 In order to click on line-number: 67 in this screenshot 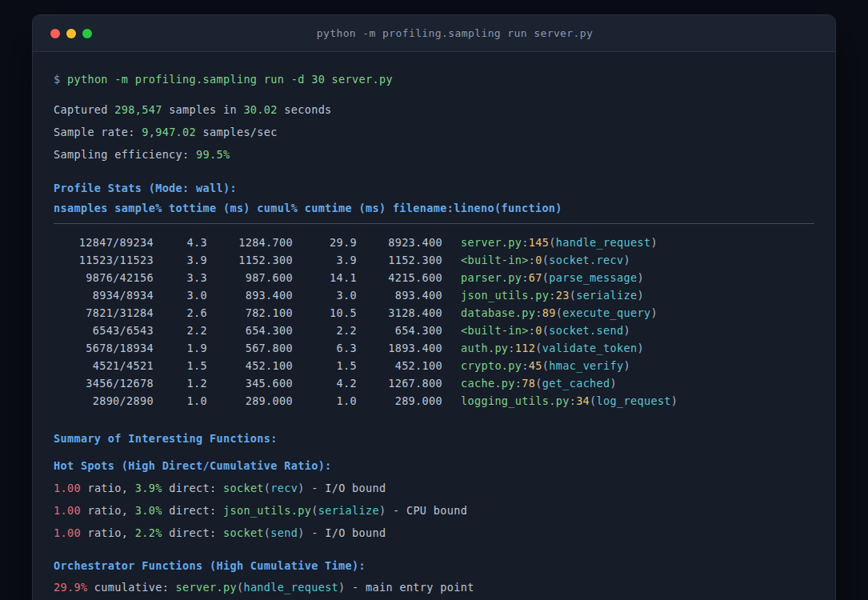, I will do `click(536, 278)`.